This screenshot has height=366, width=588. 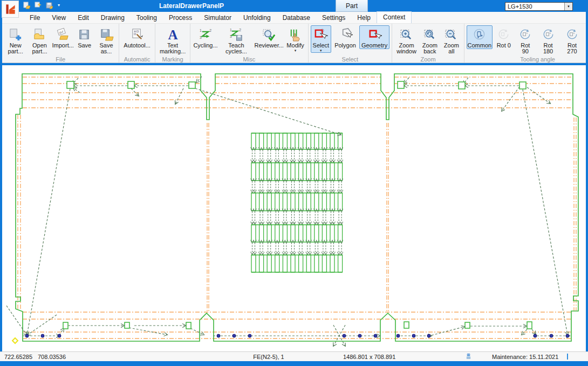 What do you see at coordinates (107, 34) in the screenshot?
I see `save-as-icon` at bounding box center [107, 34].